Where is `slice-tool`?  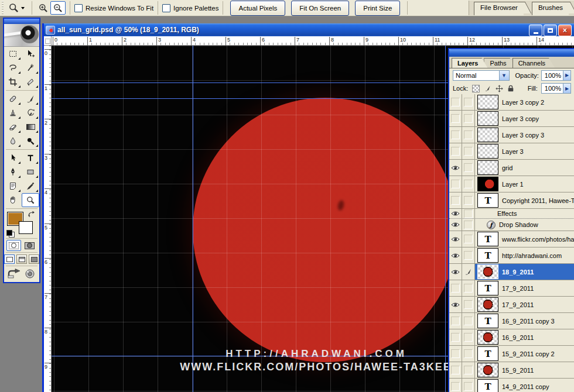 slice-tool is located at coordinates (30, 82).